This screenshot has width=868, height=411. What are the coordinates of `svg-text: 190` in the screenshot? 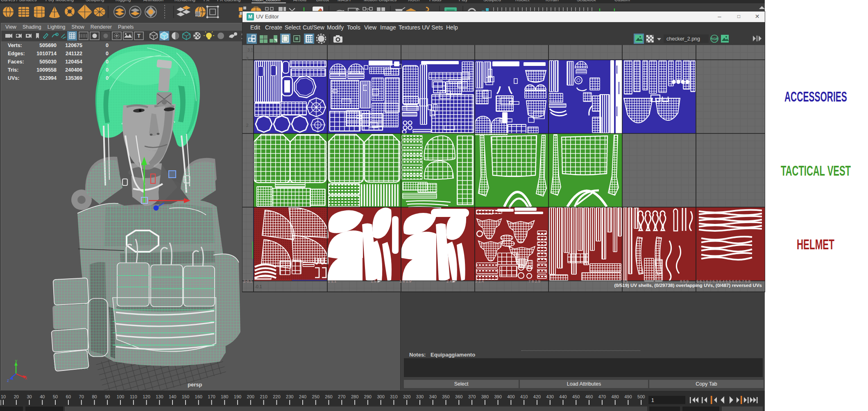 It's located at (238, 397).